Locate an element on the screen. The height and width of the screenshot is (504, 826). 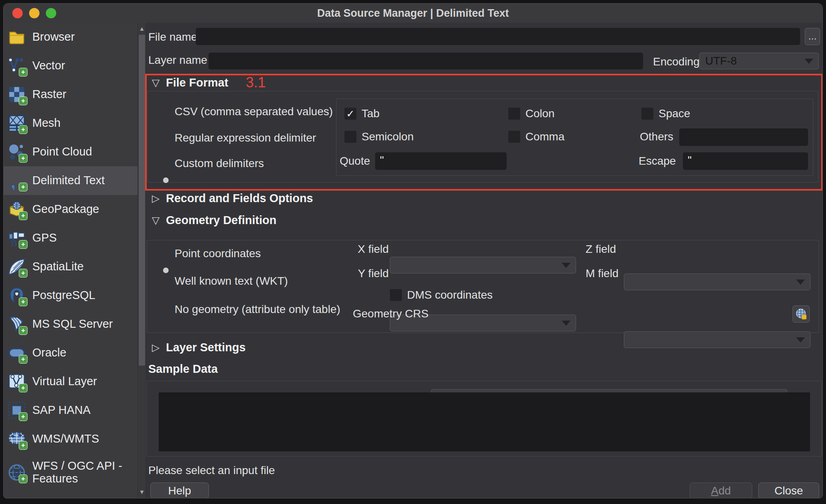
encoding-value: UTF-8 is located at coordinates (721, 61).